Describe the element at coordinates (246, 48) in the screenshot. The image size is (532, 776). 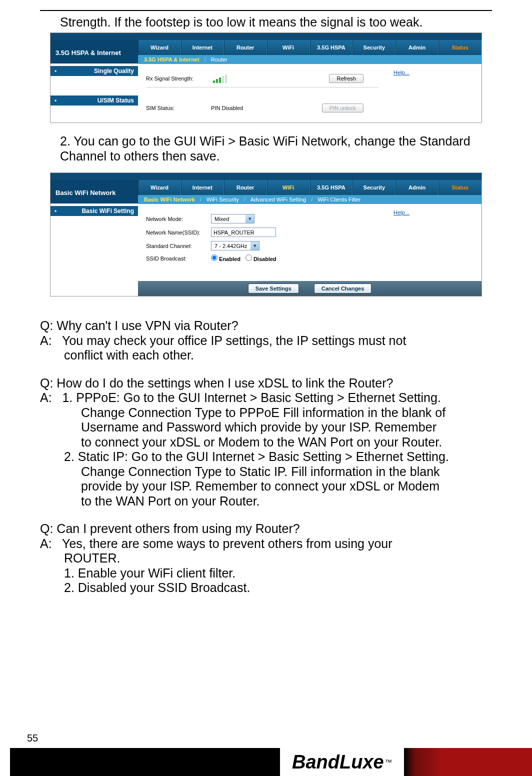
I see `tab-router: Router` at that location.